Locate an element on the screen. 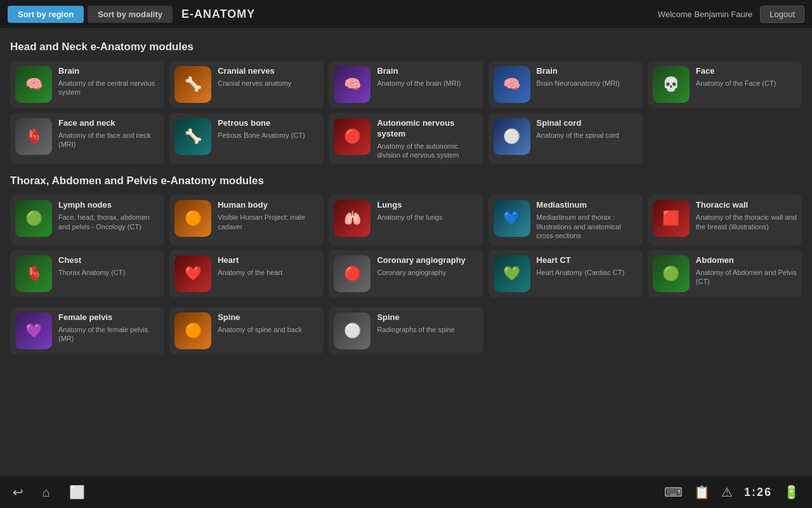  home-icon: ⌂ is located at coordinates (46, 493).